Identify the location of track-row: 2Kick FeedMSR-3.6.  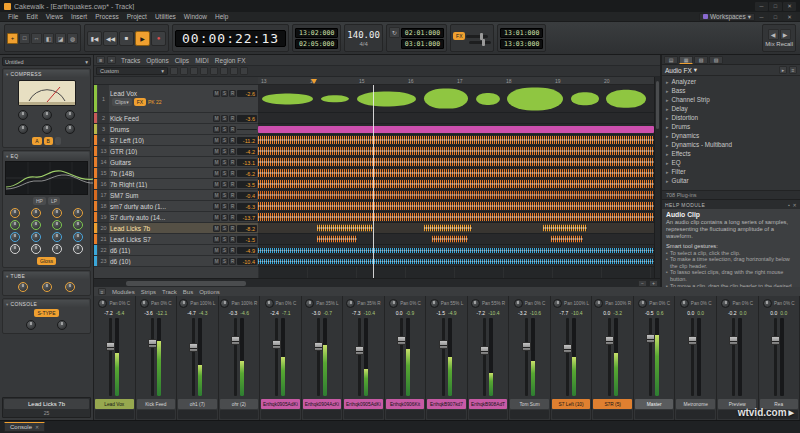
(176, 118).